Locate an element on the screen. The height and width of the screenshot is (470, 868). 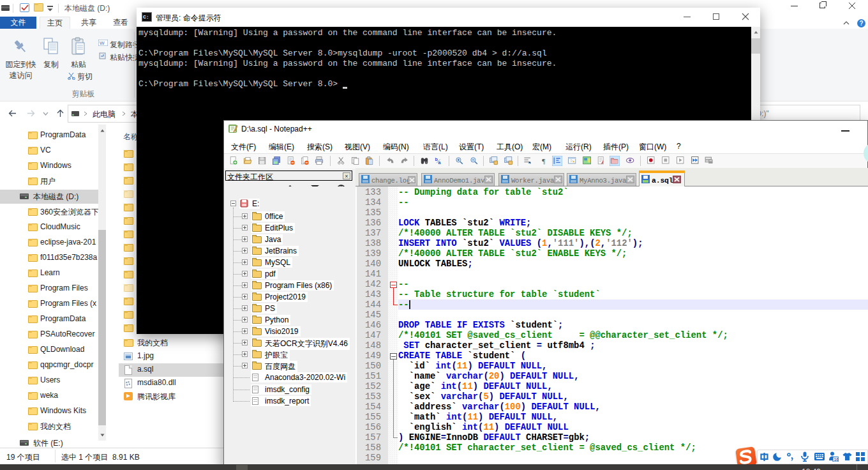
svg-text: 16 is located at coordinates (836, 460).